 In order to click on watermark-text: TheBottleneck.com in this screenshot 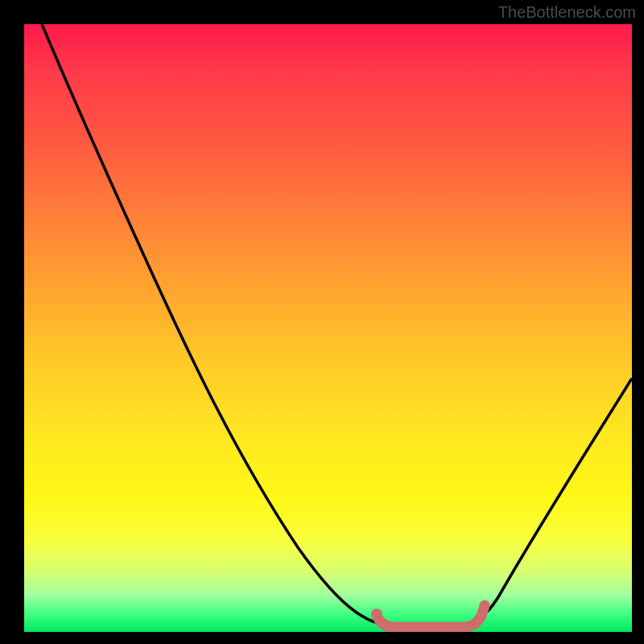, I will do `click(567, 13)`.